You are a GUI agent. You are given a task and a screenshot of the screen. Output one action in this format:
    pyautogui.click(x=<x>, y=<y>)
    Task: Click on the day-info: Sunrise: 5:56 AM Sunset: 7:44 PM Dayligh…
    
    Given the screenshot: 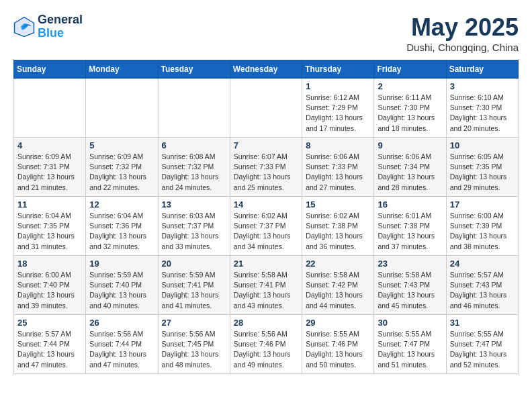 What is the action you would take?
    pyautogui.click(x=122, y=349)
    